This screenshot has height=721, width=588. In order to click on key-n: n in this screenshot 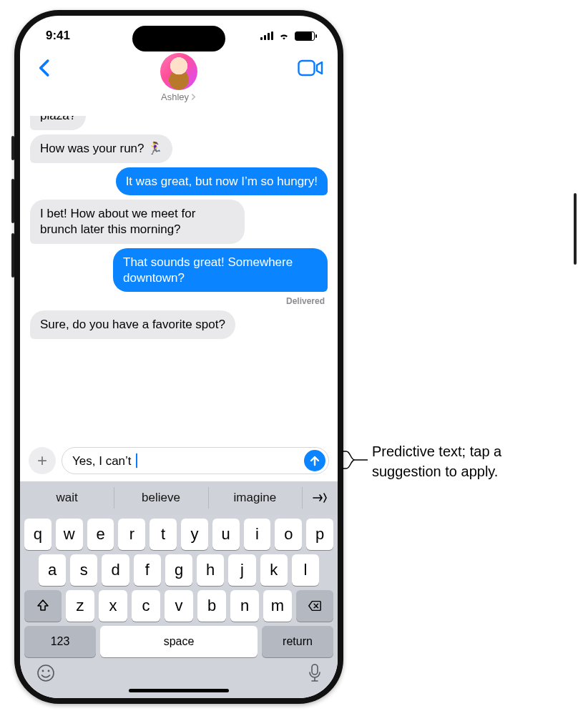, I will do `click(245, 606)`.